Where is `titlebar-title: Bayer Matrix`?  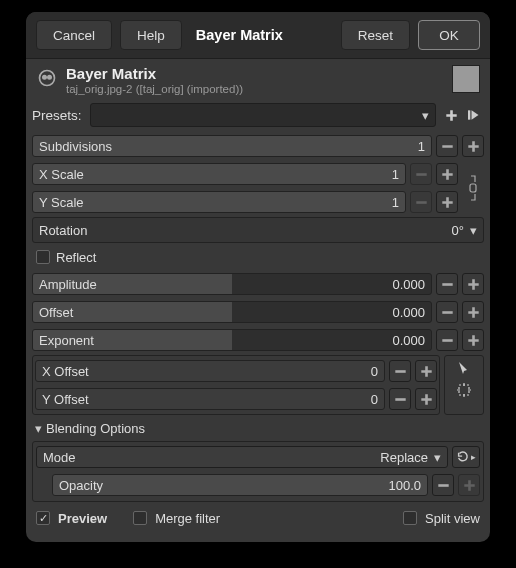
titlebar-title: Bayer Matrix is located at coordinates (240, 35).